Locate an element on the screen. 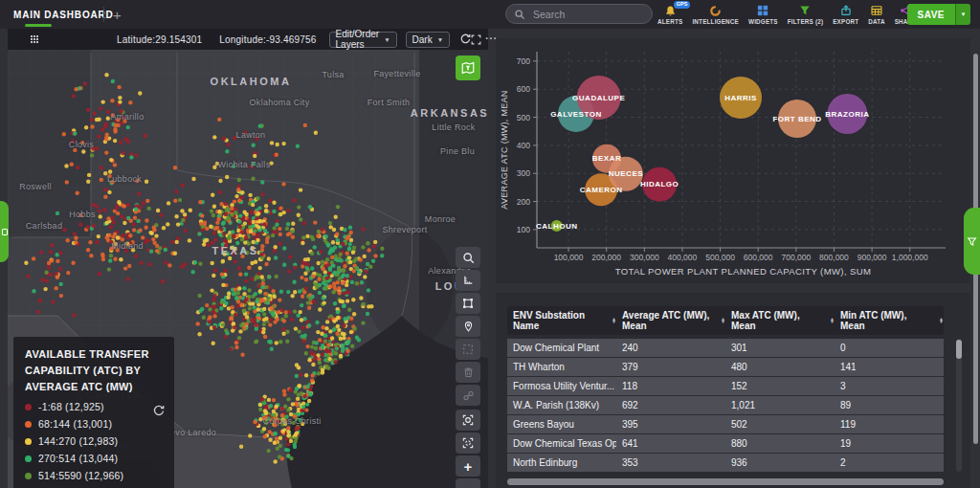 Image resolution: width=980 pixels, height=488 pixels. svg-text: 400,000 is located at coordinates (683, 257).